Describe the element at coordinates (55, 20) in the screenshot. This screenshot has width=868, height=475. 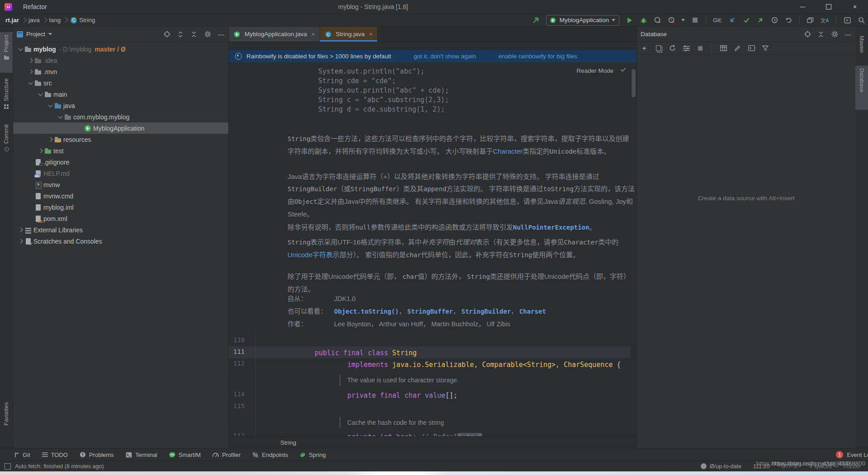
I see `breadcrumb-item: lang` at that location.